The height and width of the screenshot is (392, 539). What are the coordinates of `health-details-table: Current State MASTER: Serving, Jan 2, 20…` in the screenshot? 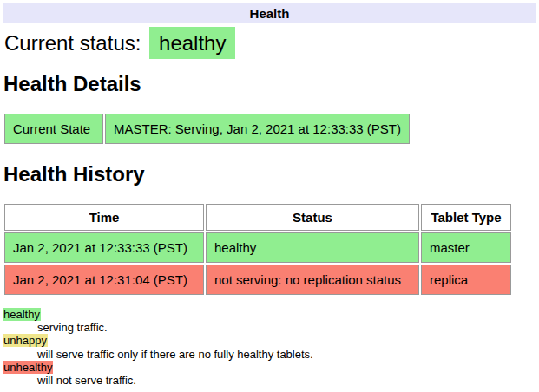 It's located at (207, 128).